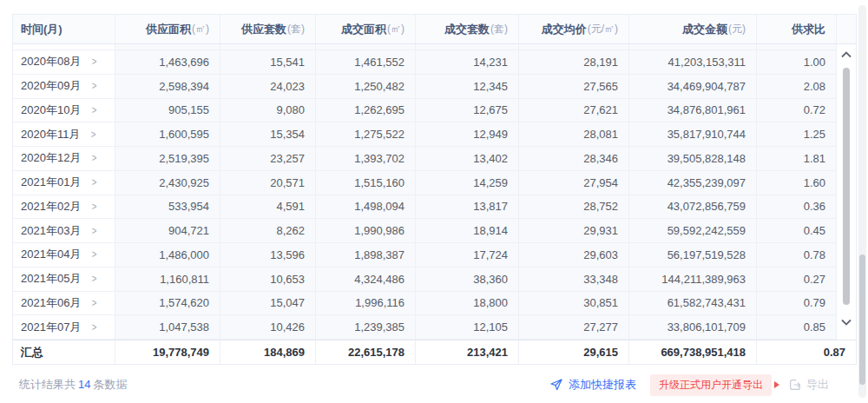  I want to click on month-cell: 2020年09月>, so click(64, 87).